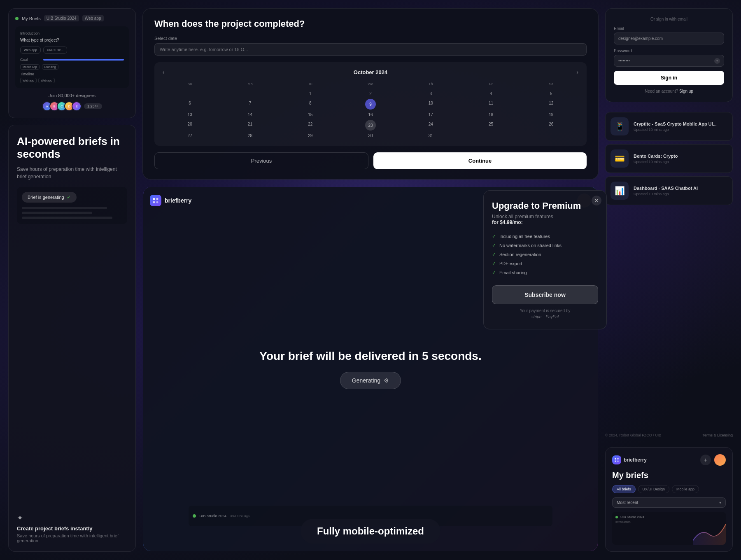 The height and width of the screenshot is (560, 741). Describe the element at coordinates (669, 61) in the screenshot. I see `password-field: ••••••••` at that location.